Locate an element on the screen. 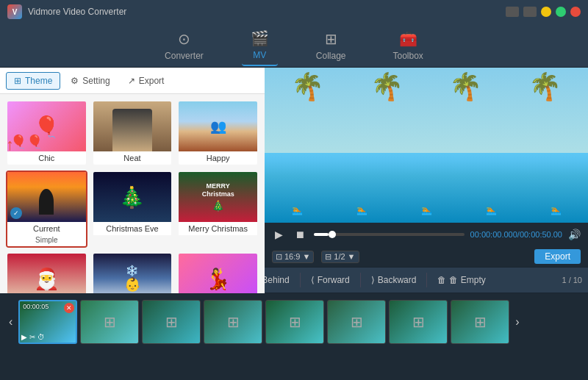 The height and width of the screenshot is (380, 588). progress-bar is located at coordinates (390, 234).